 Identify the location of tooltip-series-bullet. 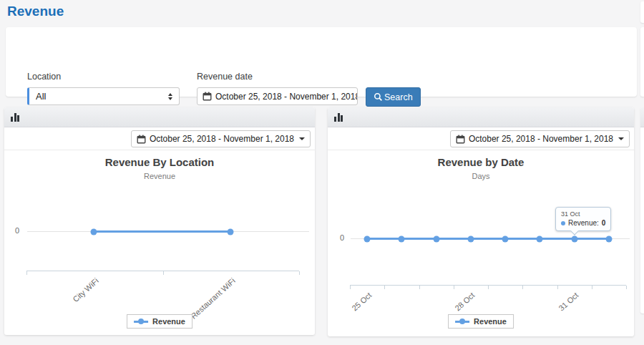
(563, 223).